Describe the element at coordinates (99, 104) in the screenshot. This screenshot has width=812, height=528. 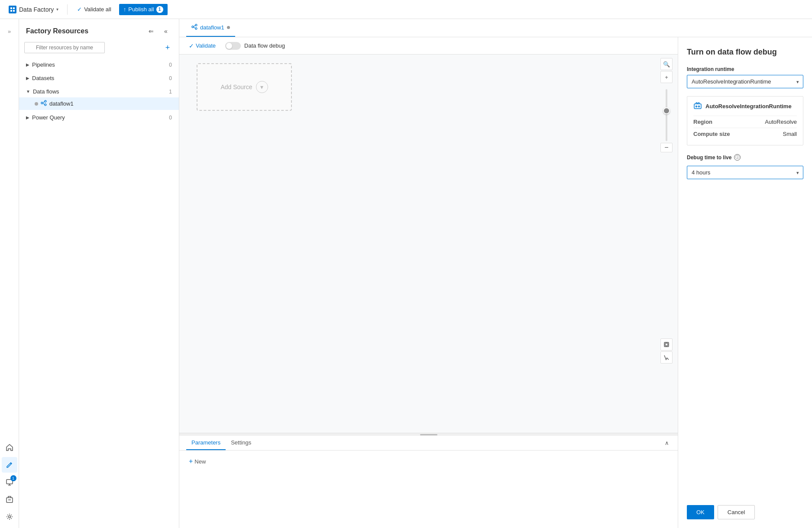
I see `dataflow1-item: dataflow1` at that location.